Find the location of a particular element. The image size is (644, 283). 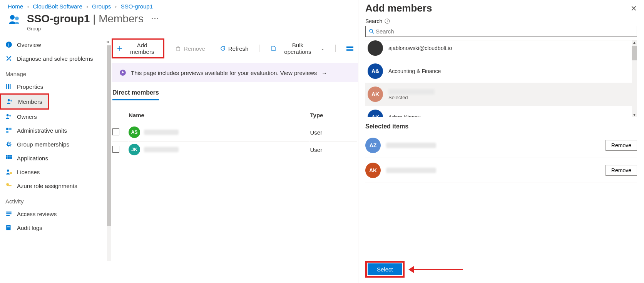

sidebar-item-properties: Properties is located at coordinates (55, 87).